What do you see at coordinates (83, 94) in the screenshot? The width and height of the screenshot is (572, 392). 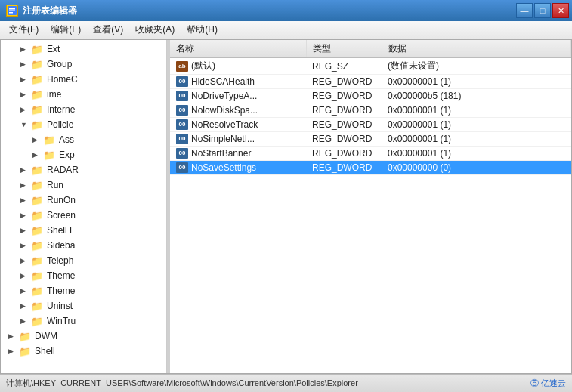 I see `tree-item: ▶📁ime` at bounding box center [83, 94].